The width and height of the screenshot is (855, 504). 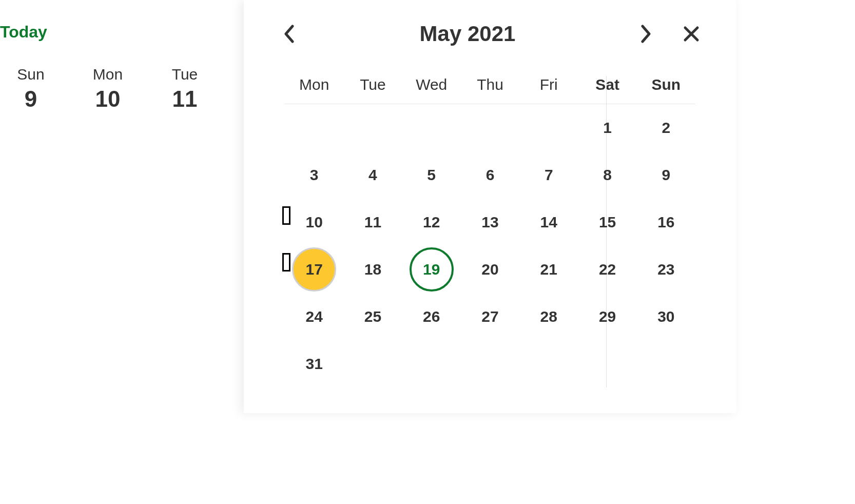 What do you see at coordinates (691, 34) in the screenshot?
I see `close-icon` at bounding box center [691, 34].